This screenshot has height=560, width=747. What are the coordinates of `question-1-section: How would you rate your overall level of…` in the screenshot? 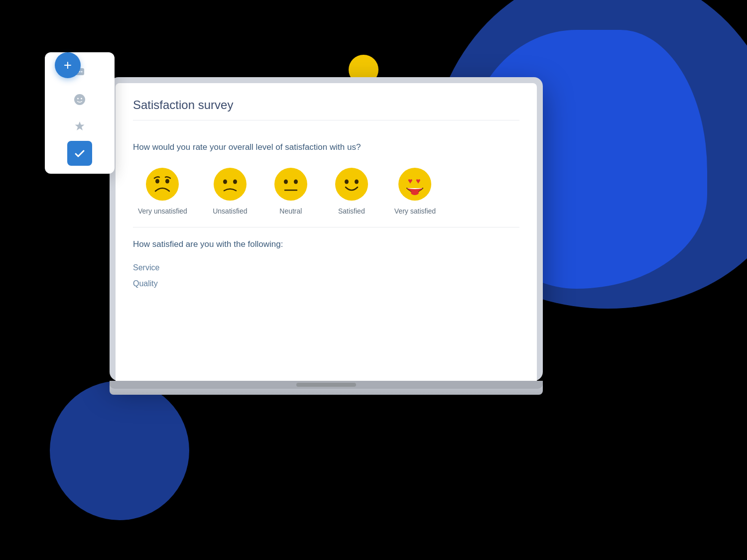 It's located at (326, 179).